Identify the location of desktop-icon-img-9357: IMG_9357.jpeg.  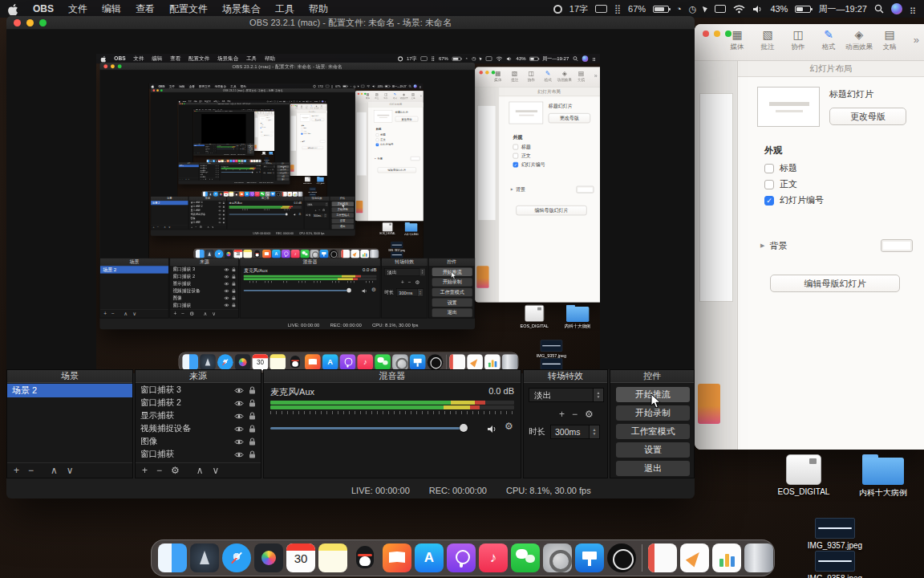
(835, 534).